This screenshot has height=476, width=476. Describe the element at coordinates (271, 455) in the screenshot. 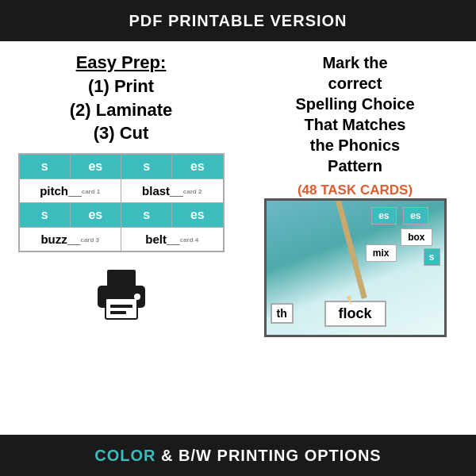

I see `bottom-bar-rest: & B/W PRINTING OPTIONS` at that location.